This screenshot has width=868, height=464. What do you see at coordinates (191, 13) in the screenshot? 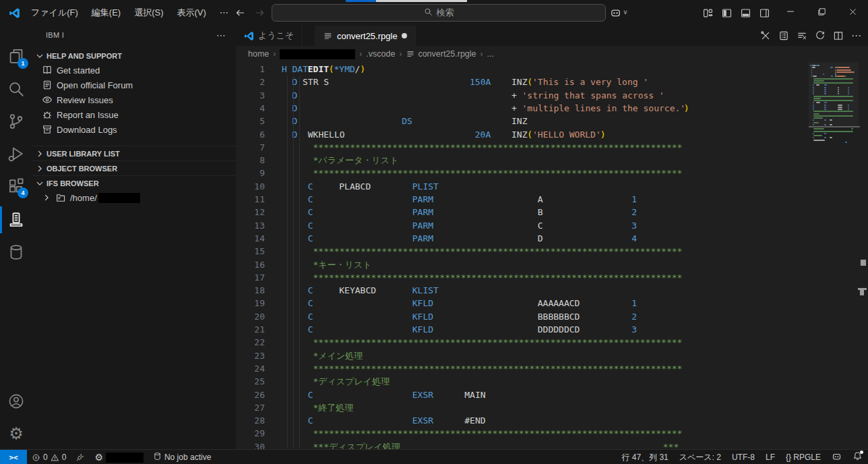
I see `menu-3: 表示(V)` at bounding box center [191, 13].